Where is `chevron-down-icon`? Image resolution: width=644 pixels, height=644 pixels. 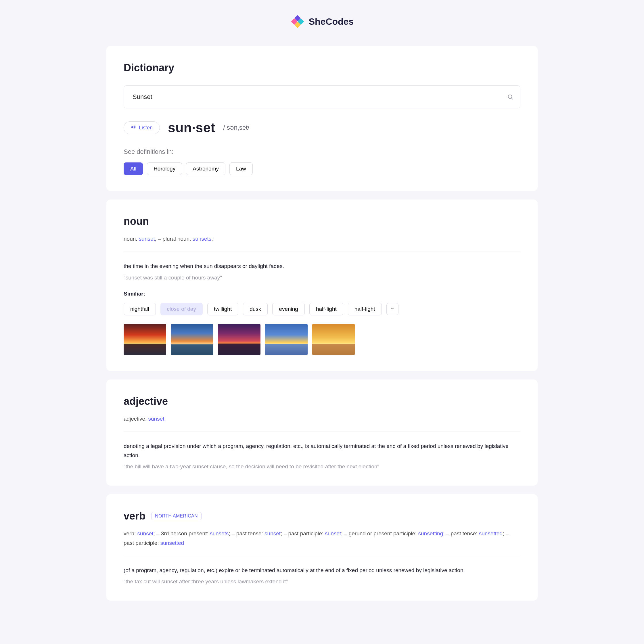
chevron-down-icon is located at coordinates (392, 309).